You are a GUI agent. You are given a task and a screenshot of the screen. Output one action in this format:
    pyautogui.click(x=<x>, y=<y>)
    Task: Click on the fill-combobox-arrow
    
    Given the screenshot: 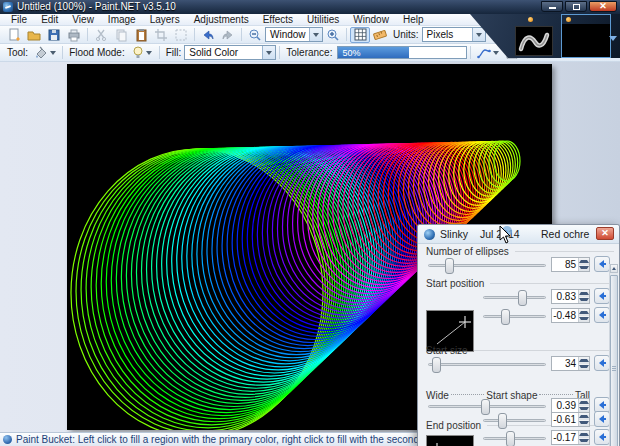 What is the action you would take?
    pyautogui.click(x=268, y=52)
    